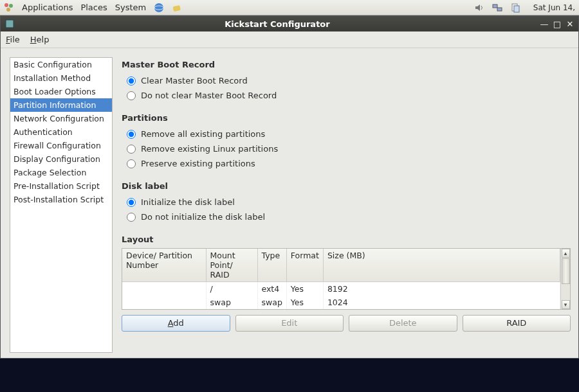 Image resolution: width=579 pixels, height=392 pixels. What do you see at coordinates (271, 302) in the screenshot?
I see `cell-type: swap` at bounding box center [271, 302].